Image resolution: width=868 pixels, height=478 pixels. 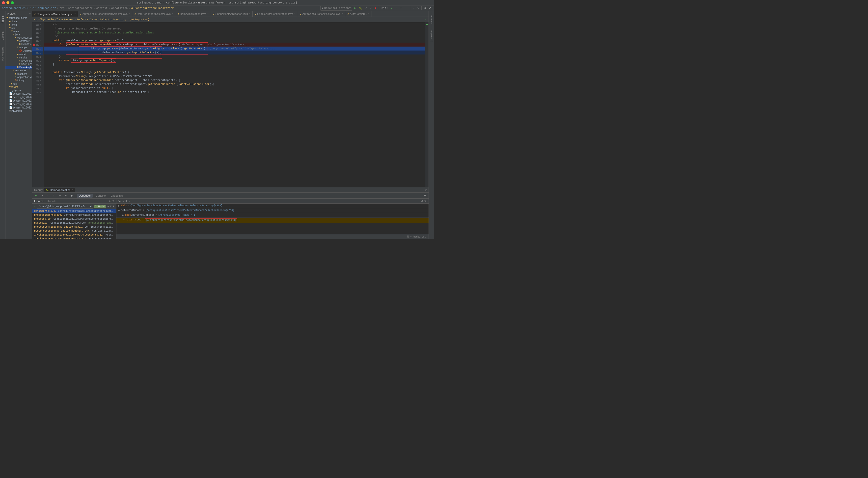 I want to click on sidebar-item-mvn: ▶ .mvn, so click(x=19, y=25).